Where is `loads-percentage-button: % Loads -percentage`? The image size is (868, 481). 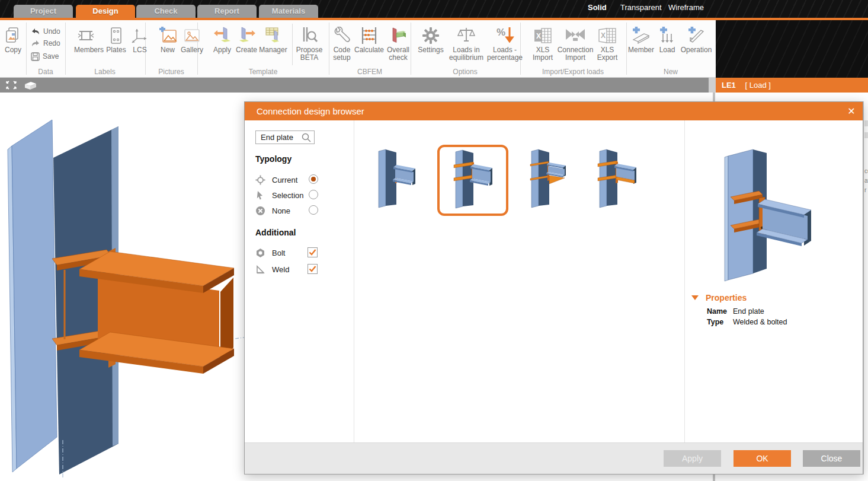 loads-percentage-button: % Loads -percentage is located at coordinates (505, 43).